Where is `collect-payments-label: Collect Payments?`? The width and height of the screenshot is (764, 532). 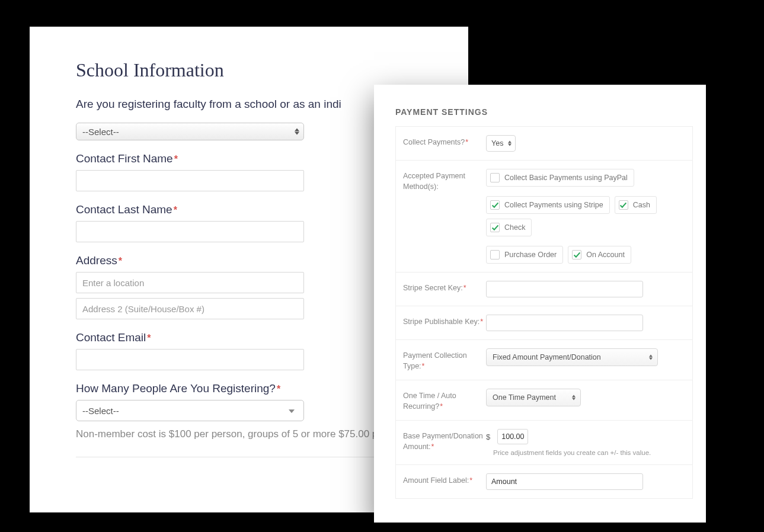
collect-payments-label: Collect Payments? is located at coordinates (434, 142).